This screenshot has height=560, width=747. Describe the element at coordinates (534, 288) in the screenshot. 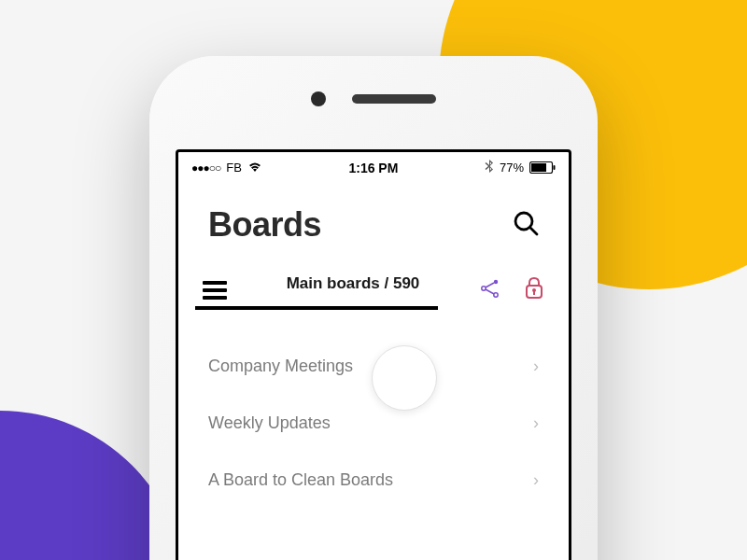

I see `lock-icon` at that location.